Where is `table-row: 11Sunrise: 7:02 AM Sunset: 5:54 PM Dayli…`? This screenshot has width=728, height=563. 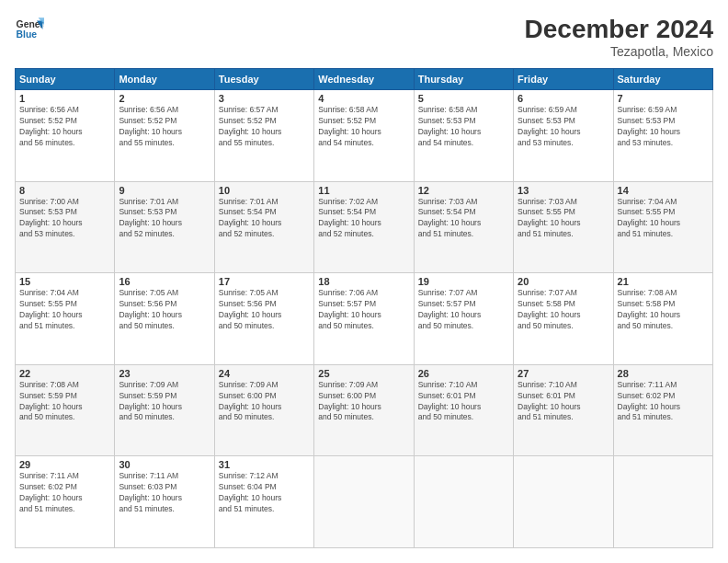
table-row: 11Sunrise: 7:02 AM Sunset: 5:54 PM Dayli… is located at coordinates (364, 227).